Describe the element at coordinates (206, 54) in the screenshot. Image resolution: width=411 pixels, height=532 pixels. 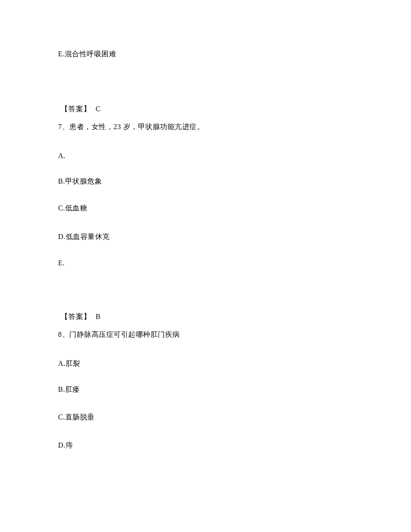
I see `prev-question-option-e: E.混合性呼吸困难` at that location.